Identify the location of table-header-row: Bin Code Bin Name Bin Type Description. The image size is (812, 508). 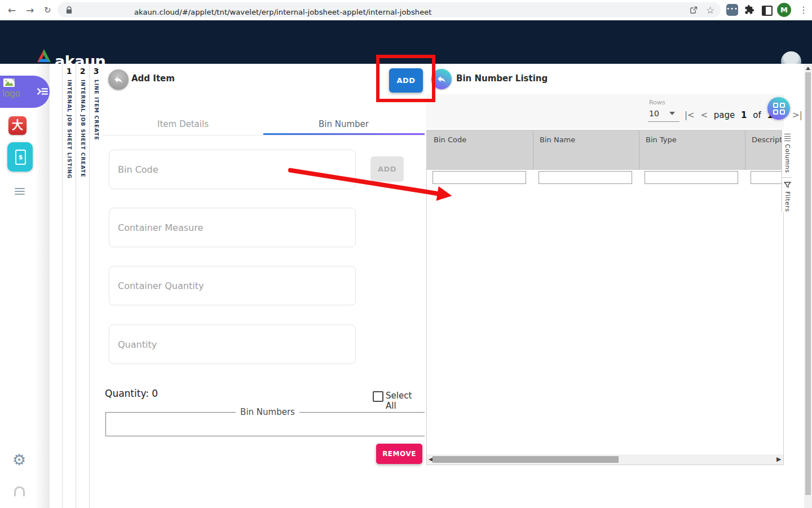
(606, 139).